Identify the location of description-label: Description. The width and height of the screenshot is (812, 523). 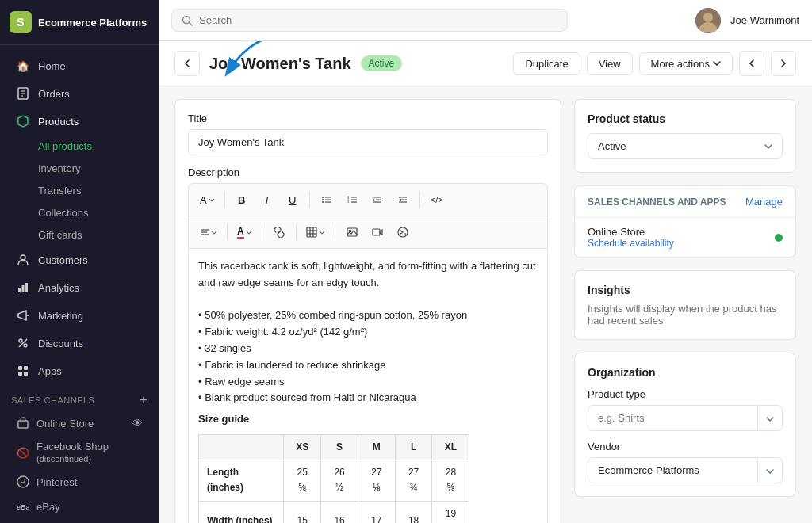
(368, 173).